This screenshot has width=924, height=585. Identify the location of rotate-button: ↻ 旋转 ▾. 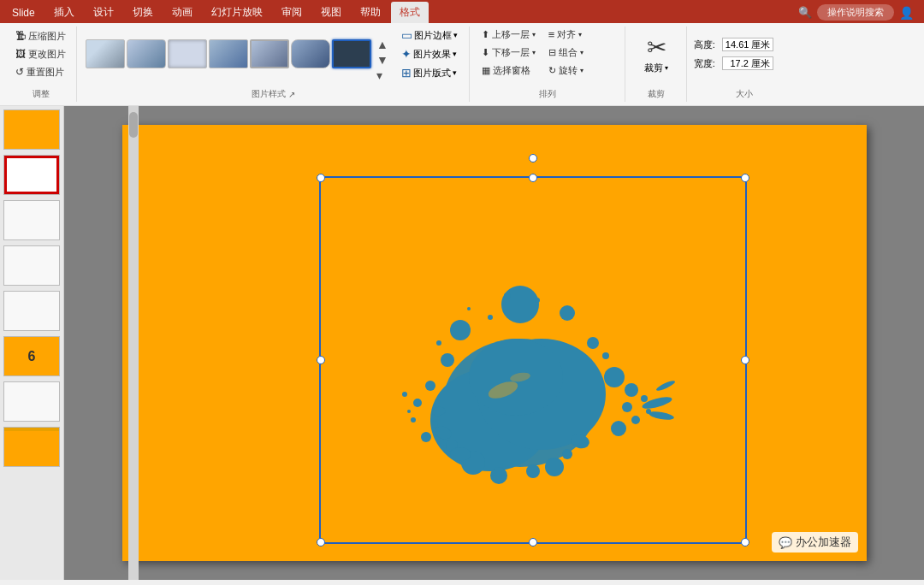
(566, 70).